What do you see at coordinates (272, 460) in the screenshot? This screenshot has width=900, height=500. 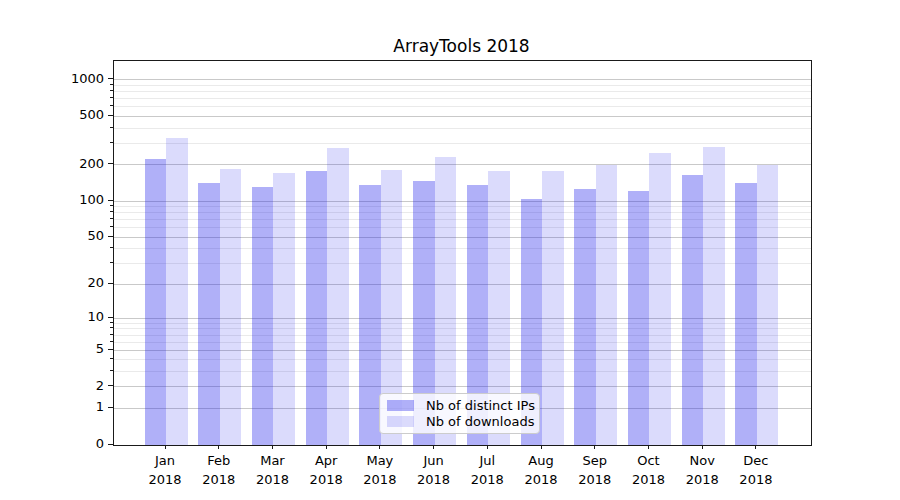 I see `x-tick-label-line: Mar` at bounding box center [272, 460].